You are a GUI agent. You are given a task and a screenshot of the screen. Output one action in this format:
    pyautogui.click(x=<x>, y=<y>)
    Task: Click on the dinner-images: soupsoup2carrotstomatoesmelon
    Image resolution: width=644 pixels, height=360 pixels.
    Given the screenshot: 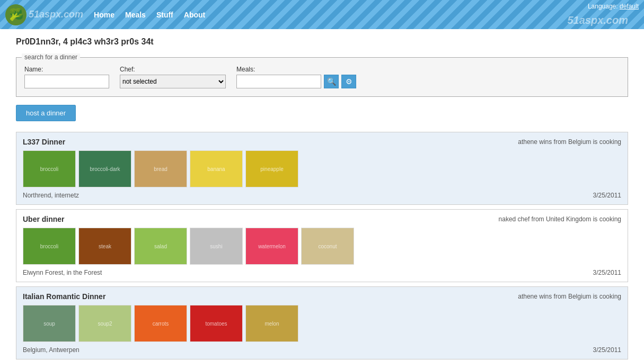 What is the action you would take?
    pyautogui.click(x=322, y=323)
    